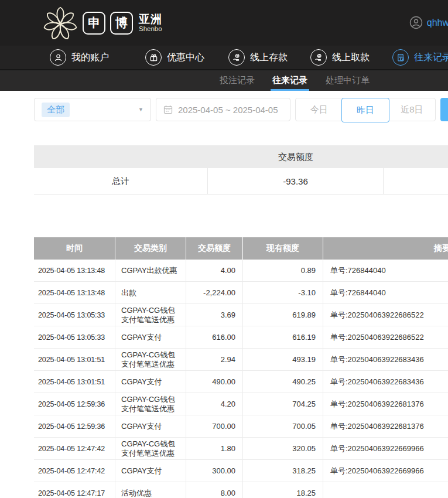  Describe the element at coordinates (151, 19) in the screenshot. I see `brand-region: 亚洲` at that location.